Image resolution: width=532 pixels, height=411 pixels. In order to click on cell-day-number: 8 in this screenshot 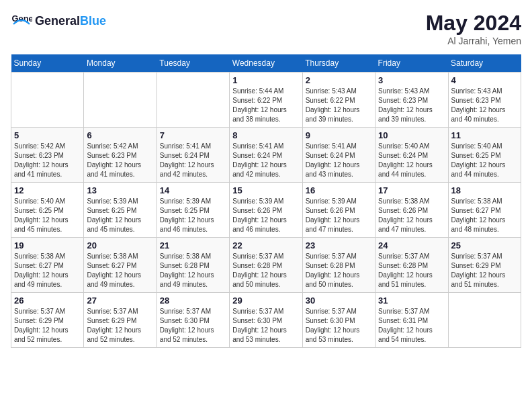, I will do `click(266, 136)`.